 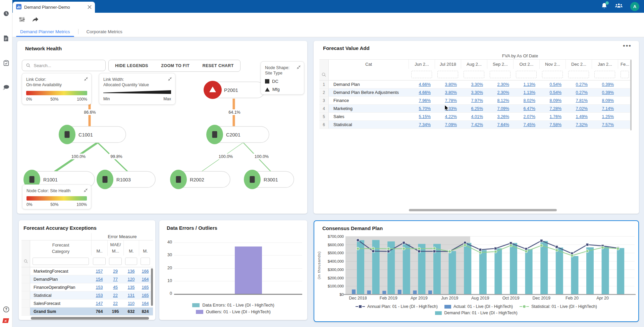 I want to click on fva-value-link: 7.97%, so click(x=477, y=101).